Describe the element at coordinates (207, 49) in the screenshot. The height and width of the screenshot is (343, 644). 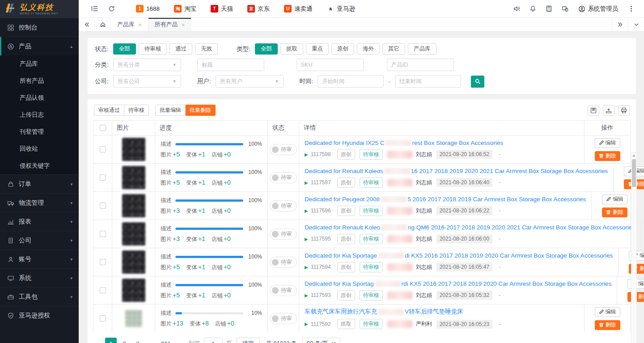
I see `status-option: 无效` at that location.